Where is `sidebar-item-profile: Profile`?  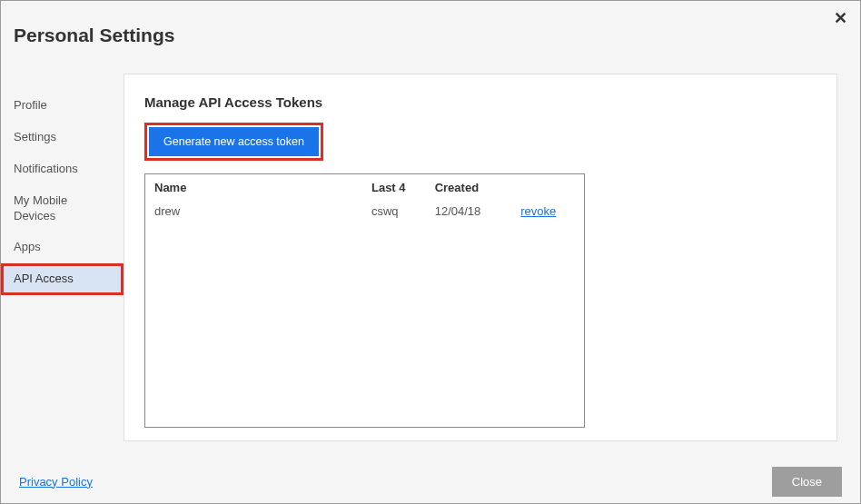
sidebar-item-profile: Profile is located at coordinates (62, 105).